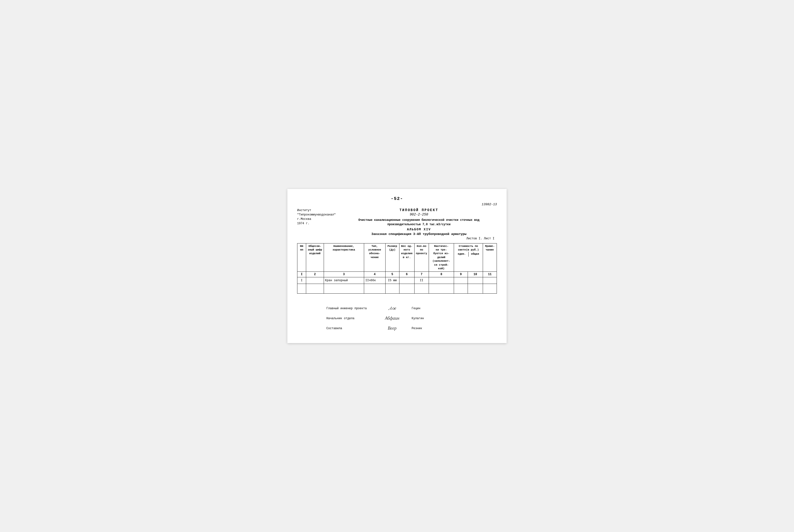  What do you see at coordinates (315, 274) in the screenshot?
I see `col-num-2: 2` at bounding box center [315, 274].